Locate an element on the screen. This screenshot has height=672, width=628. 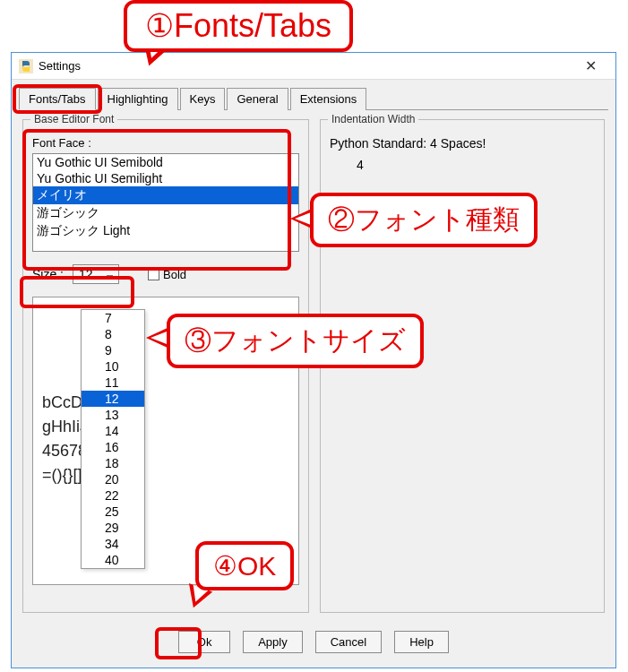
size-option: 10 is located at coordinates (113, 366).